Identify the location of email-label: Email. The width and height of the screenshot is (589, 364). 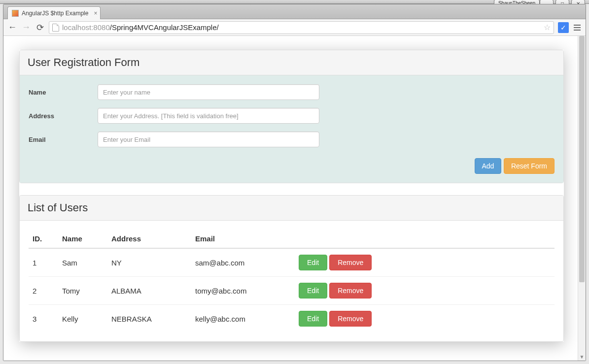
(63, 140).